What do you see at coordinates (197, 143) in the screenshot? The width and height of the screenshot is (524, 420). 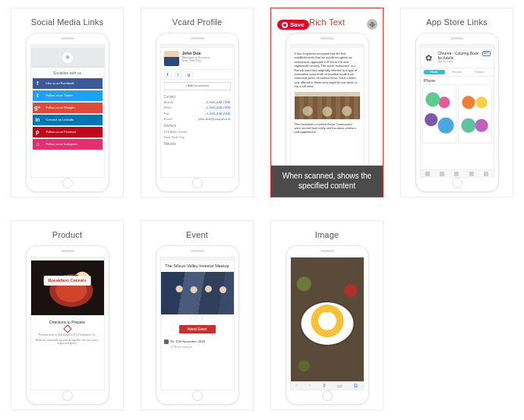 I see `section-website: Website` at bounding box center [197, 143].